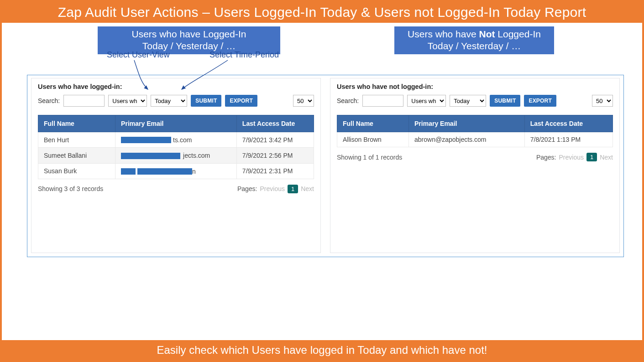 This screenshot has width=644, height=362. Describe the element at coordinates (518, 34) in the screenshot. I see `banner-right-suffix: Logged-In` at that location.